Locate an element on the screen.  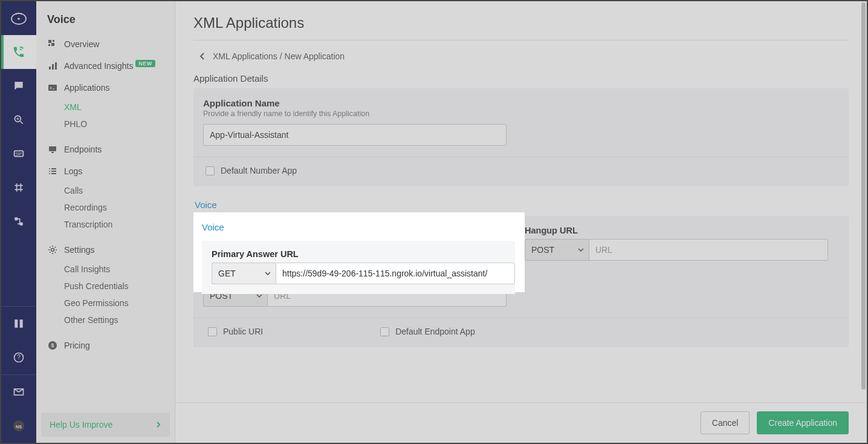
application-name-input is located at coordinates (355, 135).